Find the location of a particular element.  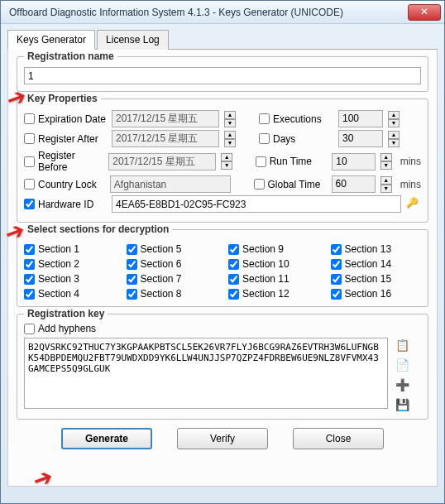

window-title: Offboard Diagnostic Information System 4… is located at coordinates (208, 12).